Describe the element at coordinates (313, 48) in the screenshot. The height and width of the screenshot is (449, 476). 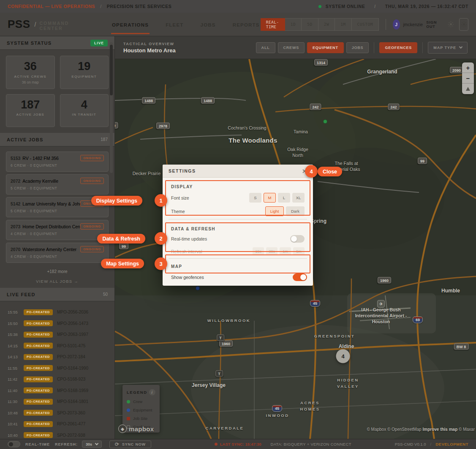
I see `map-filter-group: ALLCREWSEQUIPMENTJOBS` at that location.